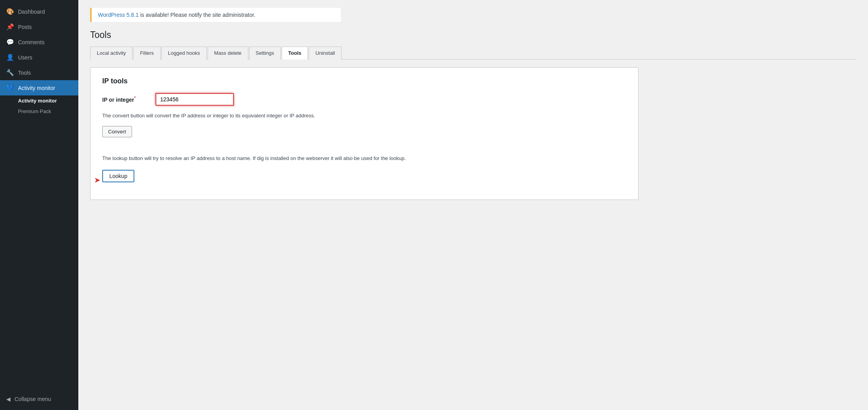  What do you see at coordinates (10, 27) in the screenshot?
I see `posts-icon: 📌` at bounding box center [10, 27].